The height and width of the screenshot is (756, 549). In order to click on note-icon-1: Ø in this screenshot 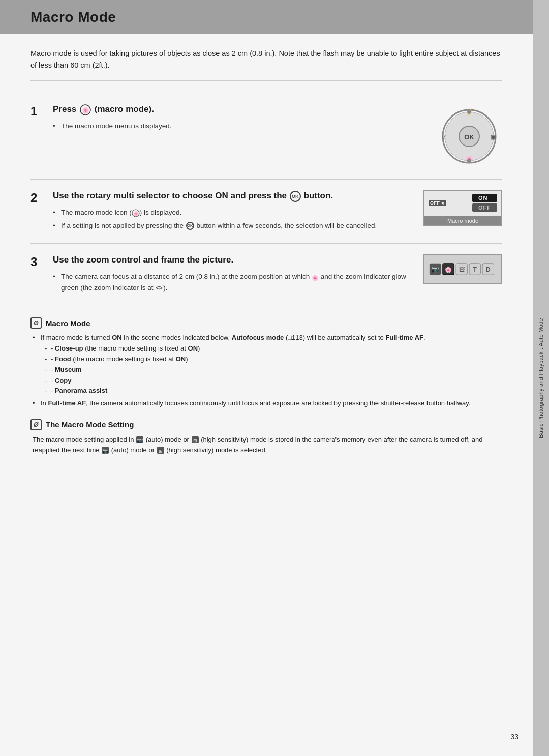, I will do `click(36, 323)`.